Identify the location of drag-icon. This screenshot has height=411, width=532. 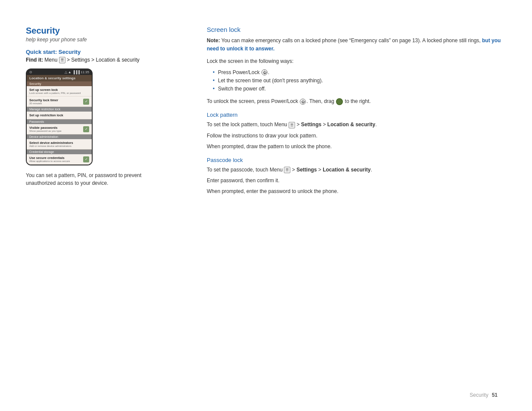
(339, 102).